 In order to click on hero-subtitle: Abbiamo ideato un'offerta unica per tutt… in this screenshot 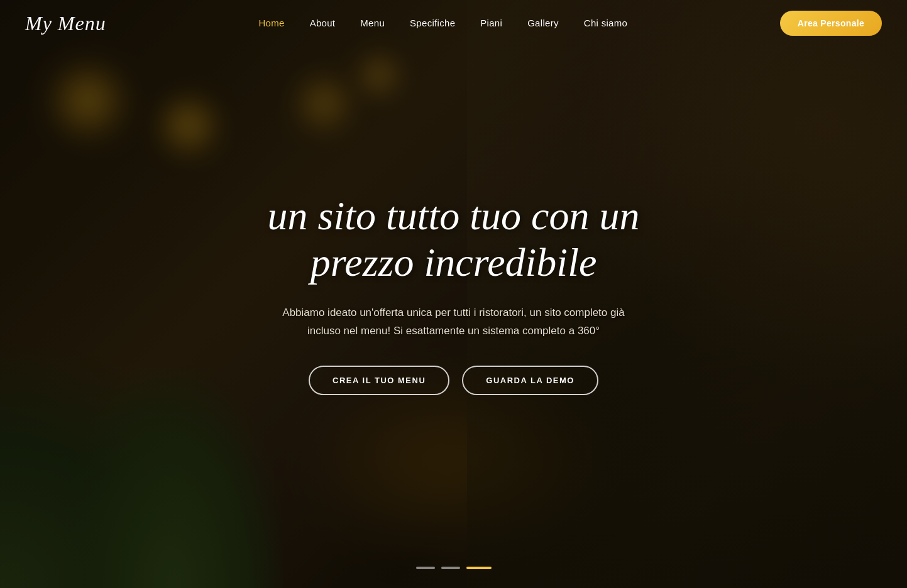, I will do `click(454, 322)`.